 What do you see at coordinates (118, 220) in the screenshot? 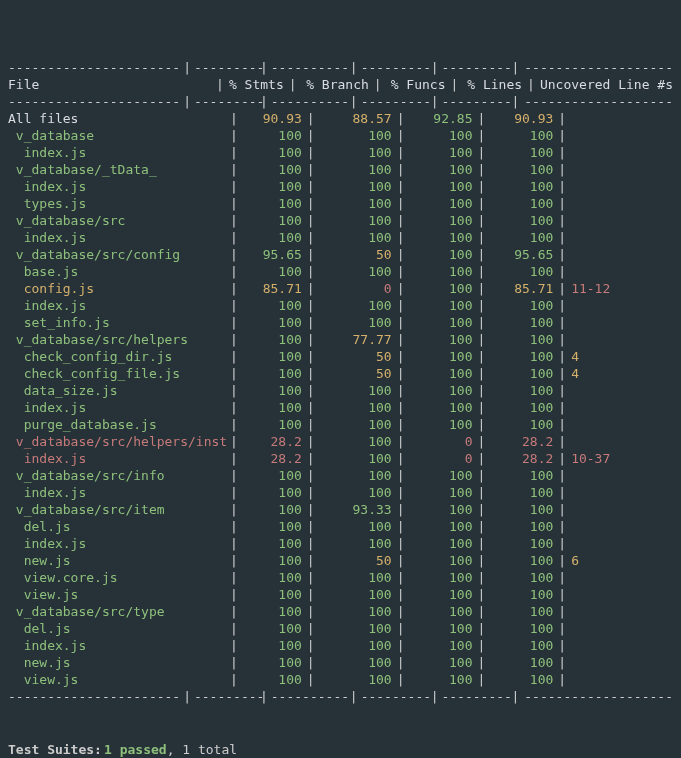
I see `cell-file: v_database/src` at bounding box center [118, 220].